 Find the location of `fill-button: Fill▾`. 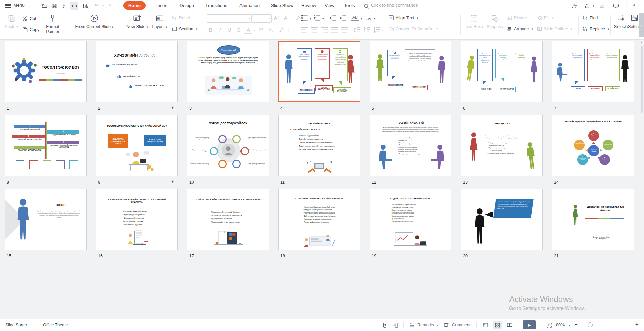

fill-button: Fill▾ is located at coordinates (545, 18).